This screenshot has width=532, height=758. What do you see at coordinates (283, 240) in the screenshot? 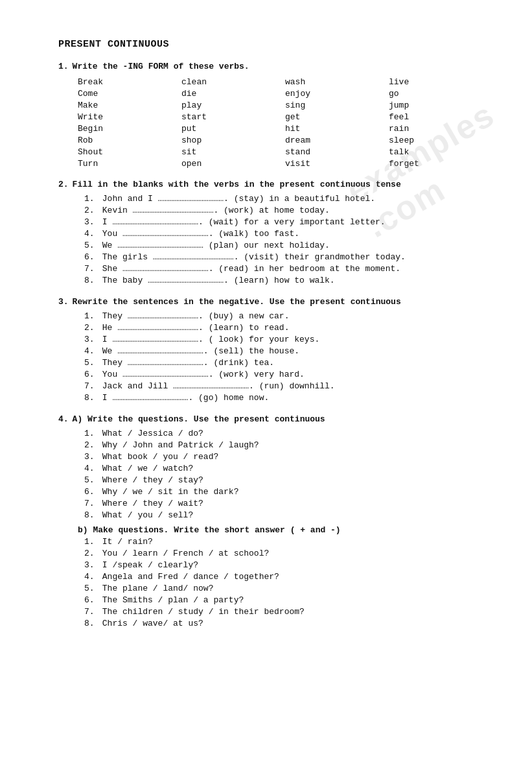
I see `section2-list: 1. John and I …………………………………. (stay) in a…` at bounding box center [283, 240].